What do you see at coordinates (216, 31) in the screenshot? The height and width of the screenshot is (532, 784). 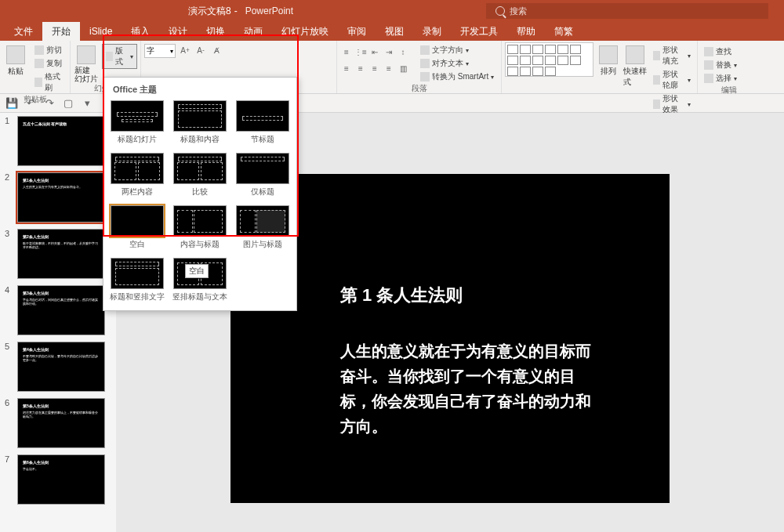 I see `tab-transitions: 切换` at bounding box center [216, 31].